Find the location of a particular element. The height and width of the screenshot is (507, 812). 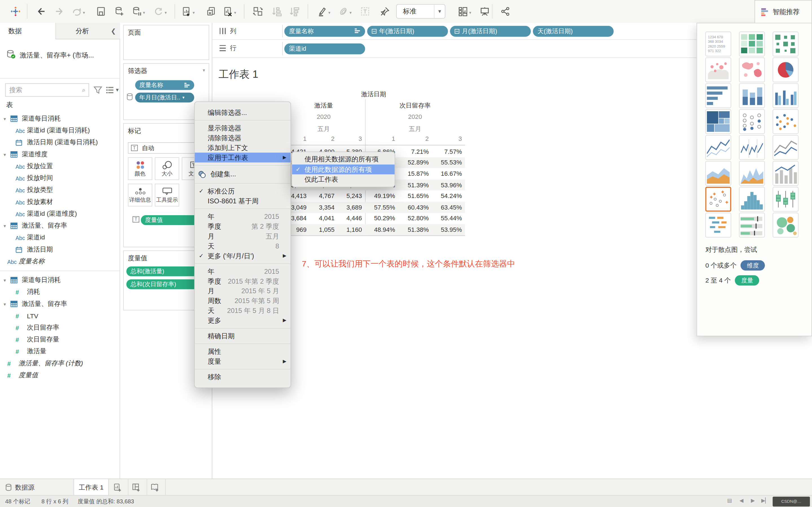

menu-item-属性: 属性 is located at coordinates (243, 351).